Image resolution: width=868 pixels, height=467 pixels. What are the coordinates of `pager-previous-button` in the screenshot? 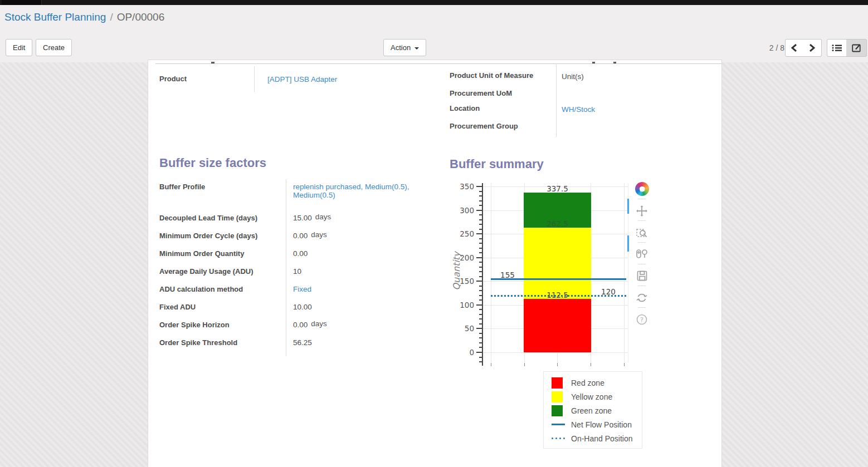 It's located at (794, 48).